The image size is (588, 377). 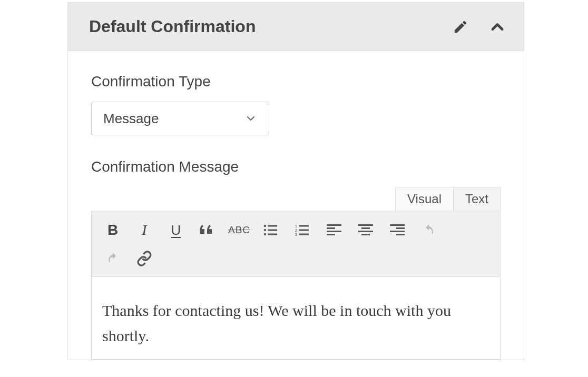 I want to click on italic-icon: I, so click(x=144, y=230).